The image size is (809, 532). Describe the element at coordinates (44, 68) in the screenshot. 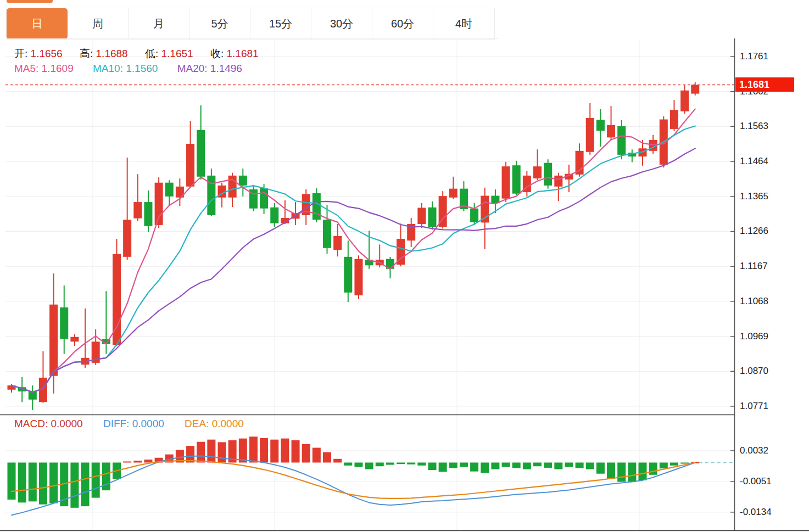

I see `ma5-legend: MA5: 1.1609` at that location.